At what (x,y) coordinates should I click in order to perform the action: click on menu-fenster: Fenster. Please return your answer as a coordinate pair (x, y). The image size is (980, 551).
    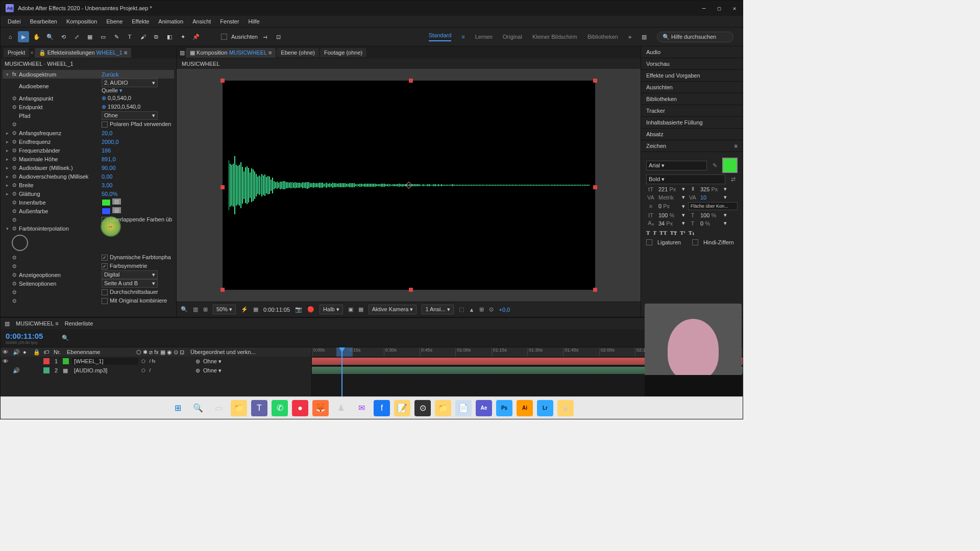
    Looking at the image, I should click on (230, 21).